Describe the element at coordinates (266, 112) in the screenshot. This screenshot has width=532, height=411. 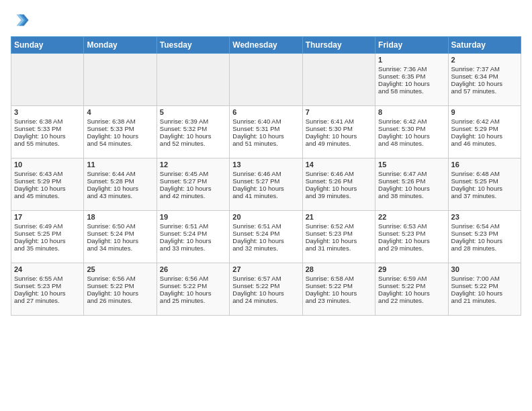
I see `day-number: 6` at that location.